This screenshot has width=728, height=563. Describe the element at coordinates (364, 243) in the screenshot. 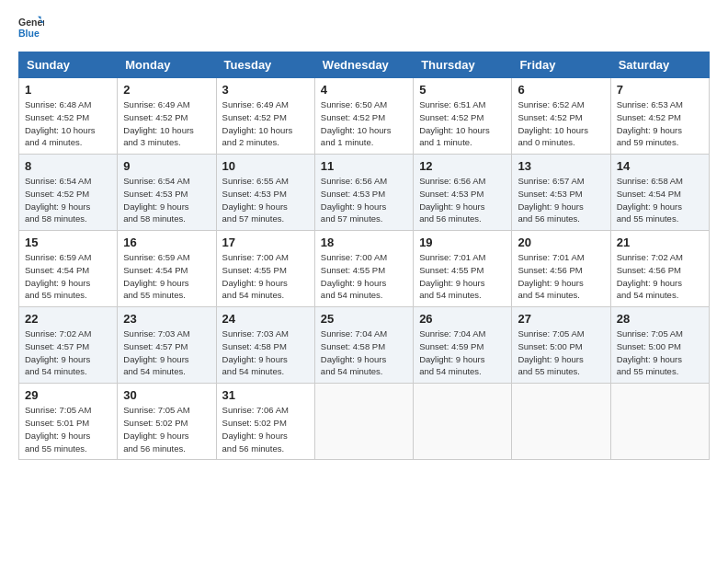

I see `day-number: 18` at that location.